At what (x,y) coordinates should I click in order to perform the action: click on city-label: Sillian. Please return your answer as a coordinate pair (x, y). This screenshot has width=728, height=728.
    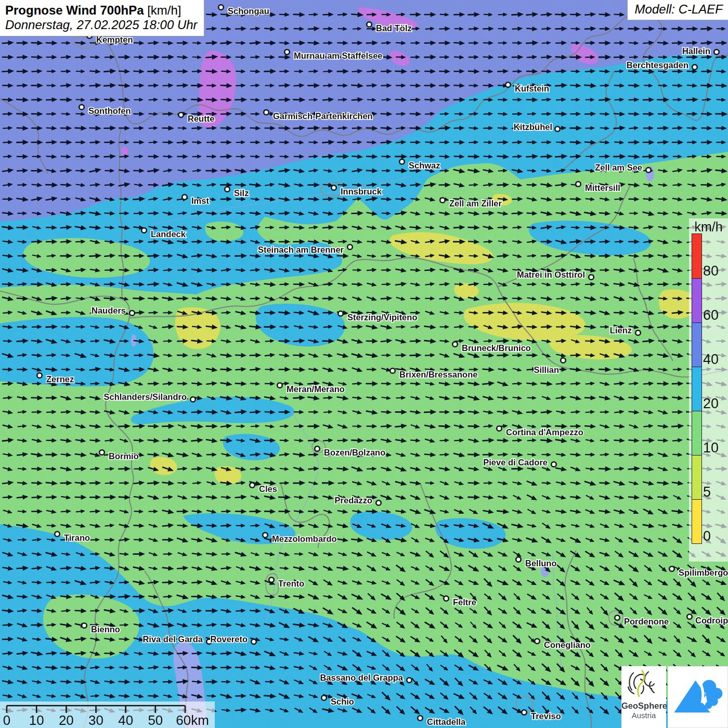
    Looking at the image, I should click on (546, 370).